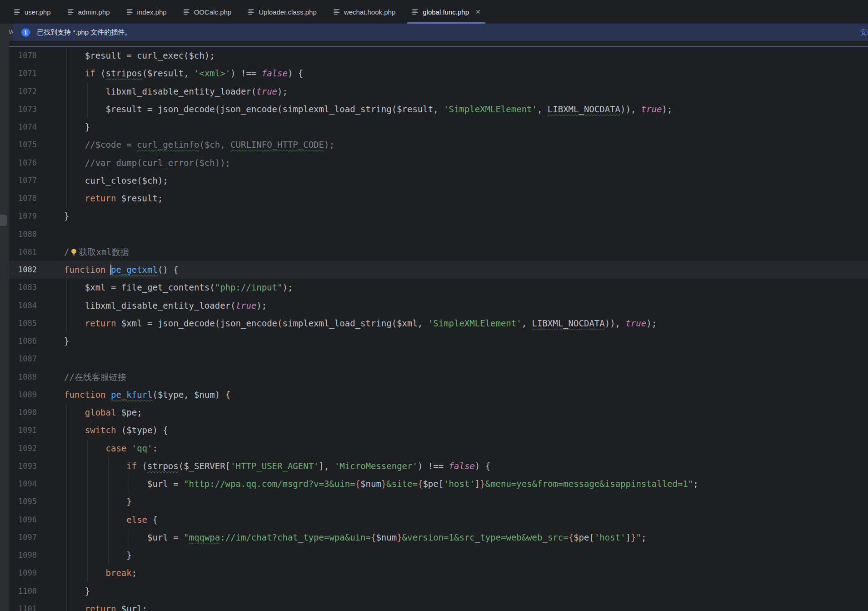 The image size is (868, 611). What do you see at coordinates (135, 573) in the screenshot?
I see `code-token: ;` at bounding box center [135, 573].